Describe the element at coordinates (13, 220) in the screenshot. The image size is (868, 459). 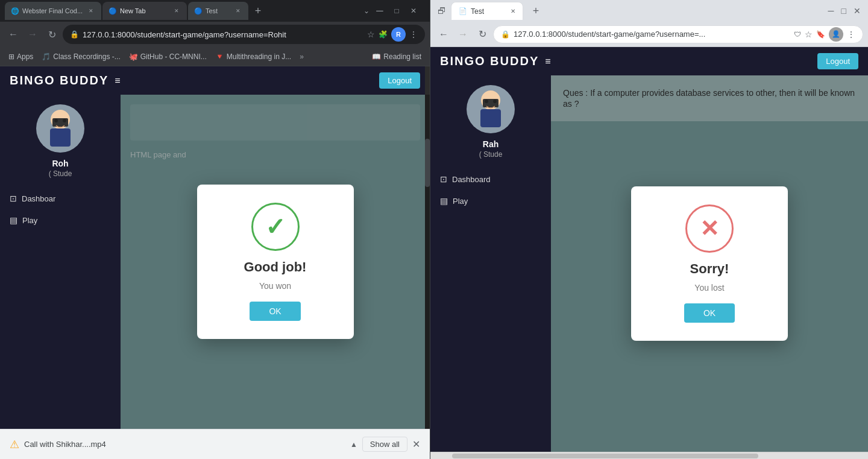
I see `play-icon: ▤` at that location.